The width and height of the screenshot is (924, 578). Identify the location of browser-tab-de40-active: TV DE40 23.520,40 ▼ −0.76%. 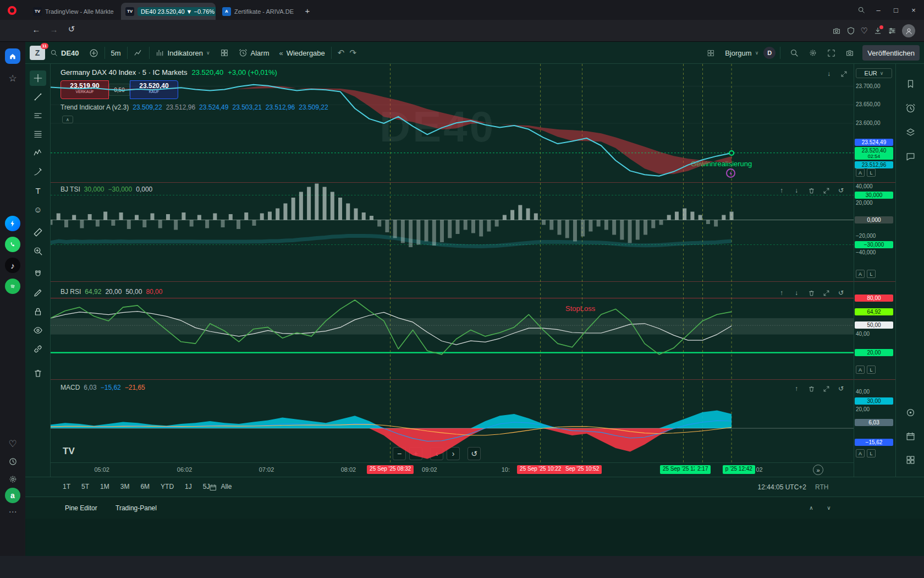
(168, 11).